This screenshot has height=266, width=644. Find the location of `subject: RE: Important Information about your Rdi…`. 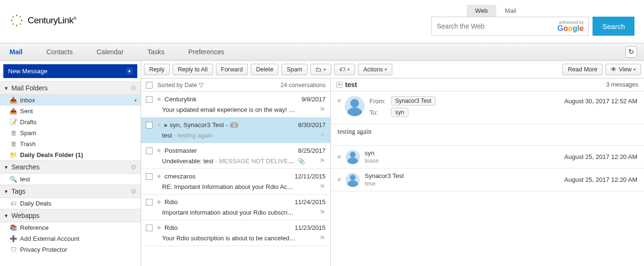

subject: RE: Important Information about your Rdi… is located at coordinates (229, 187).